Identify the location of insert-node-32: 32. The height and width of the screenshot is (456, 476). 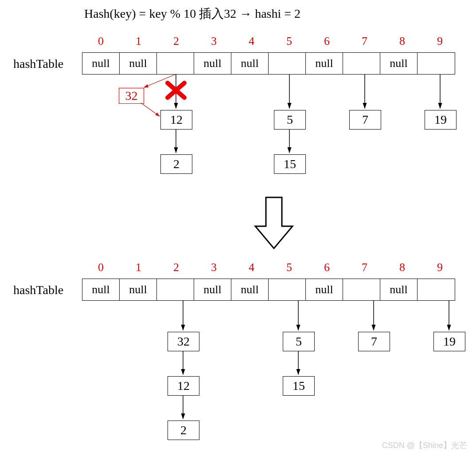
(131, 96).